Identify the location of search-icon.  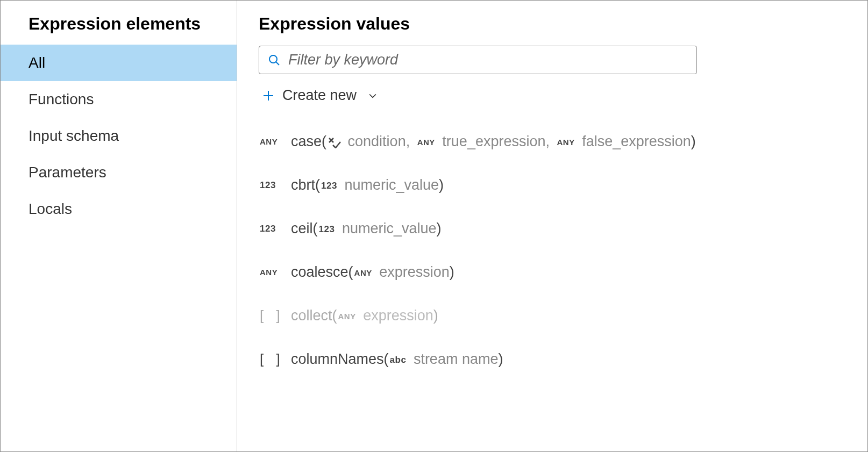
(274, 60).